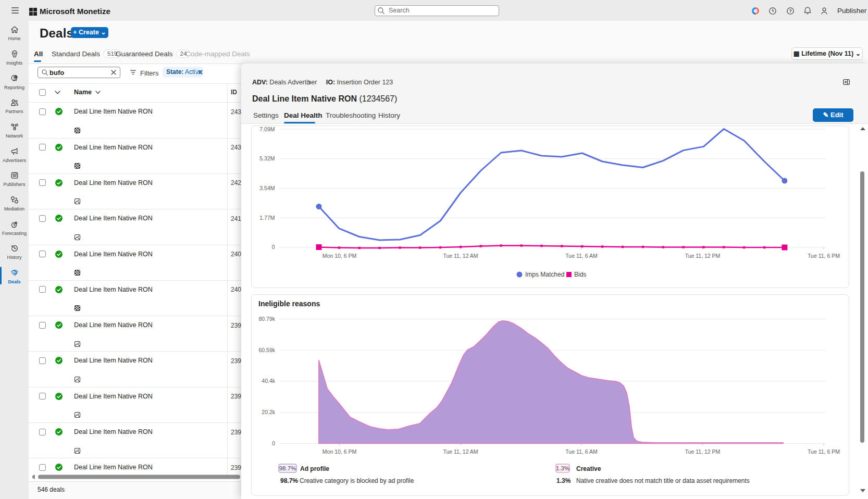 The height and width of the screenshot is (499, 868). What do you see at coordinates (357, 481) in the screenshot?
I see `svg-text:Creative category is blocked b: Creative category is blocked by ad profi…` at bounding box center [357, 481].